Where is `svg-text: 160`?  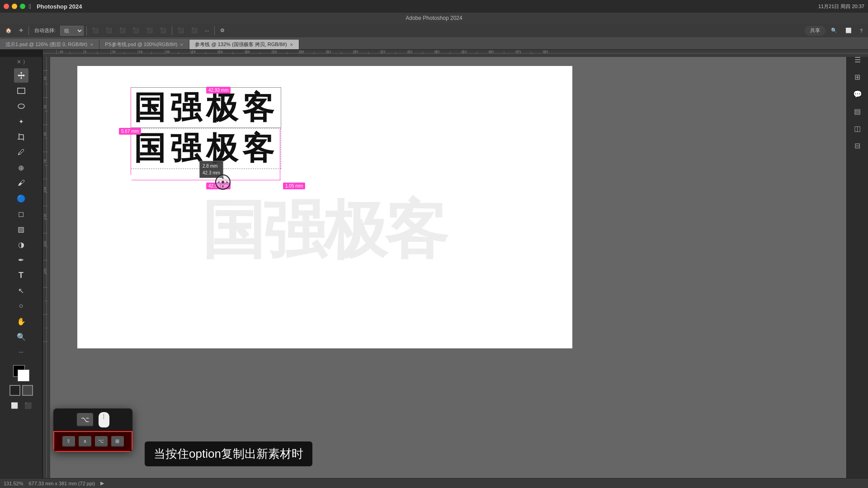
svg-text: 160 is located at coordinates (45, 244).